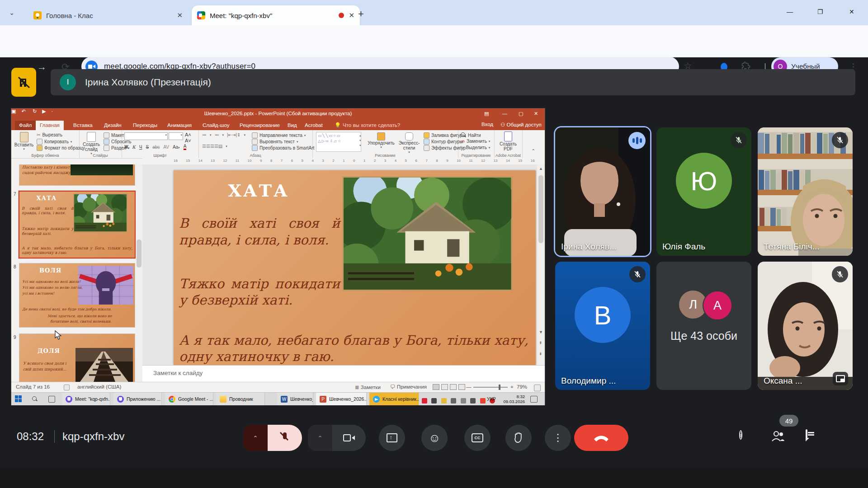 This screenshot has height=488, width=868. Describe the element at coordinates (537, 388) in the screenshot. I see `fit-slide-icon` at that location.